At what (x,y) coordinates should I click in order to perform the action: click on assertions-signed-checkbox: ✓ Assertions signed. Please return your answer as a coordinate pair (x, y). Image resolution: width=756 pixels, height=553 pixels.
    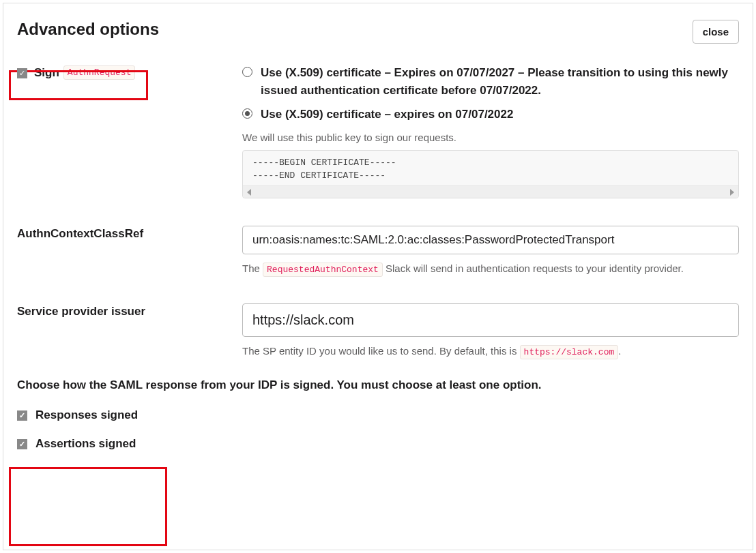
    Looking at the image, I should click on (378, 444).